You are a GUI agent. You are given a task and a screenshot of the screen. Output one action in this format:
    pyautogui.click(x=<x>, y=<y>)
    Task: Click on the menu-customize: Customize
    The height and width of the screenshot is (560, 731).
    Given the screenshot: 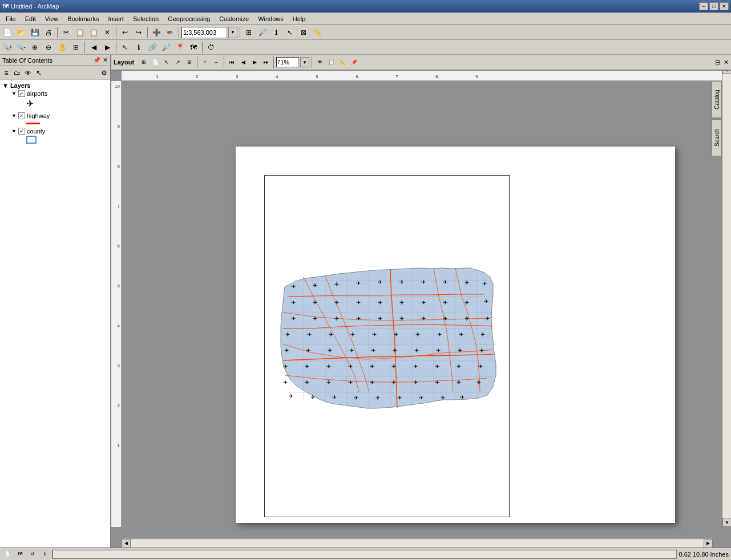 What is the action you would take?
    pyautogui.click(x=234, y=19)
    